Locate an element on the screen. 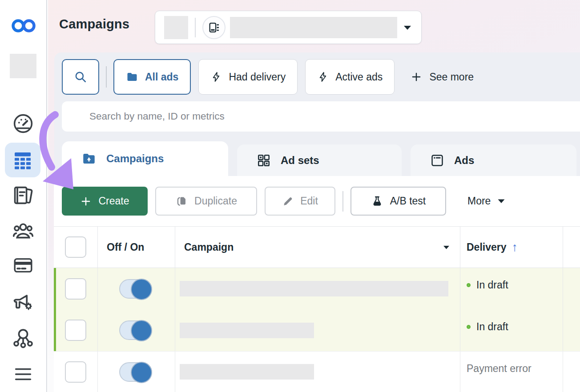 The height and width of the screenshot is (392, 580). filter-all-ads: All ads is located at coordinates (152, 77).